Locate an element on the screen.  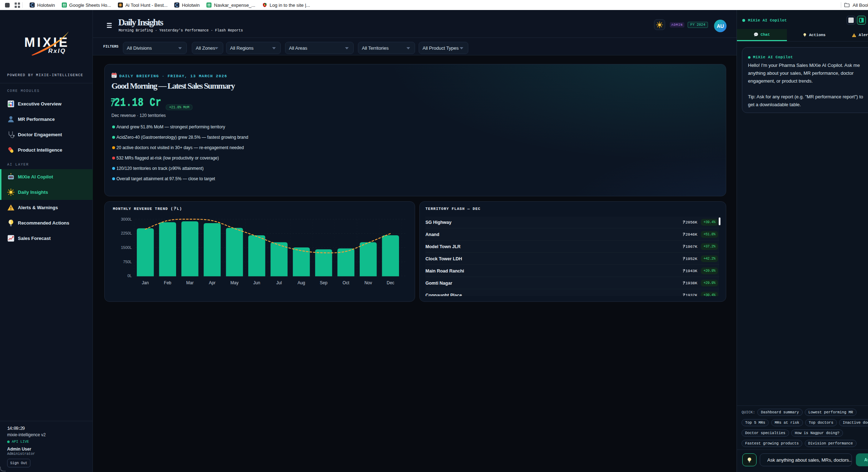
svg-text: May is located at coordinates (234, 283).